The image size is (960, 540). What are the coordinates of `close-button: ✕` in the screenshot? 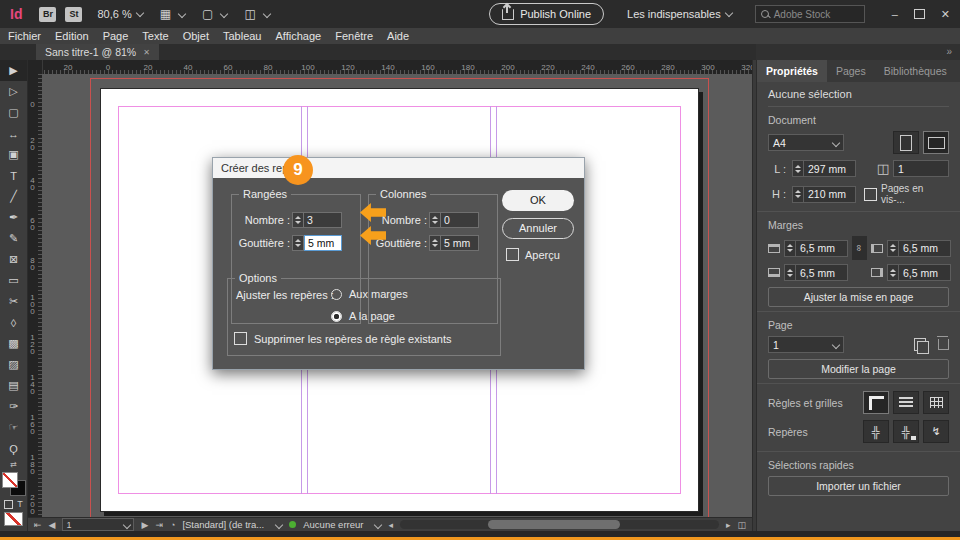 It's located at (946, 14).